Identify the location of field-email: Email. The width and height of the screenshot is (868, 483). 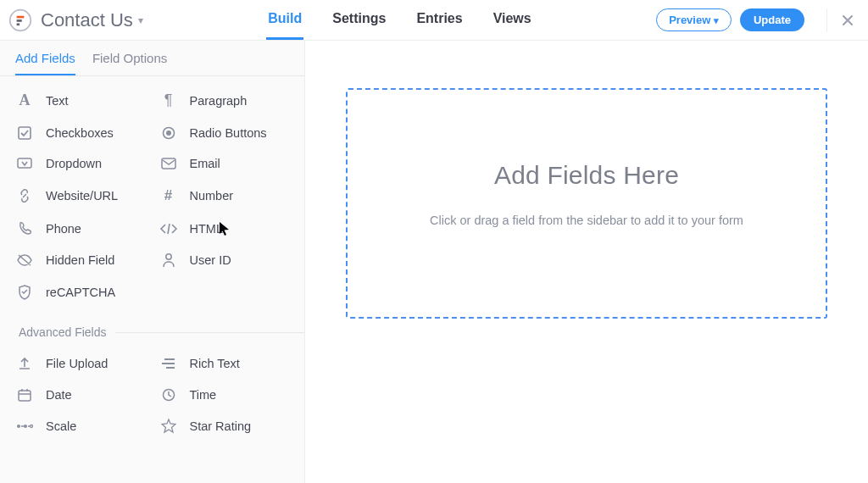
(225, 164).